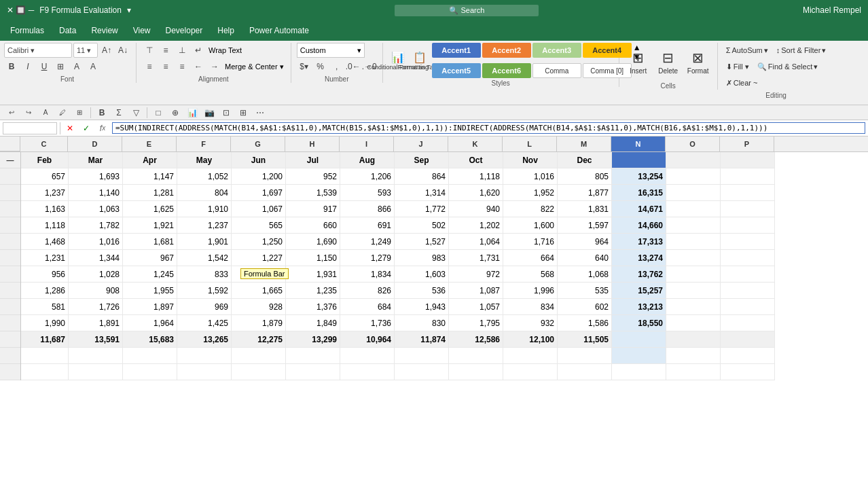 The image size is (868, 489). Describe the element at coordinates (304, 67) in the screenshot. I see `currency-btn: $▾` at that location.